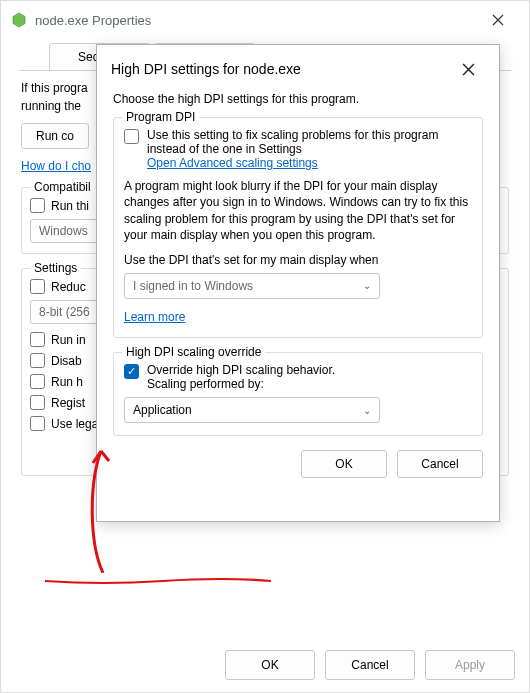  Describe the element at coordinates (38, 340) in the screenshot. I see `runin-checkbox` at that location.